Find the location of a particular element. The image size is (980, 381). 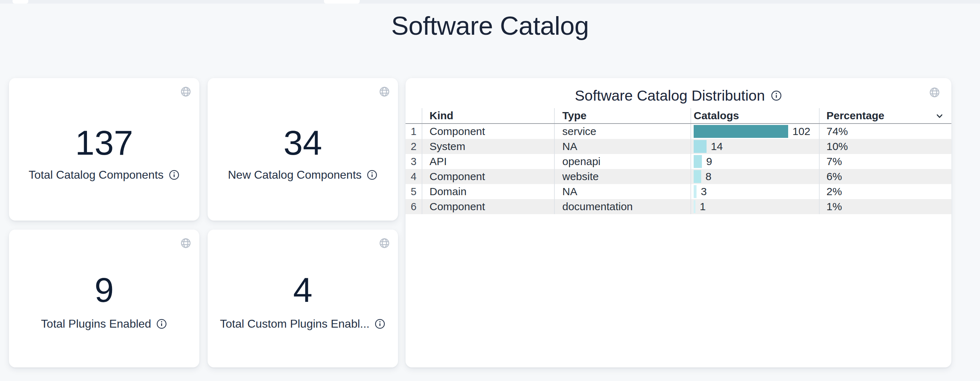

stat-label: New Catalog Components is located at coordinates (295, 175).